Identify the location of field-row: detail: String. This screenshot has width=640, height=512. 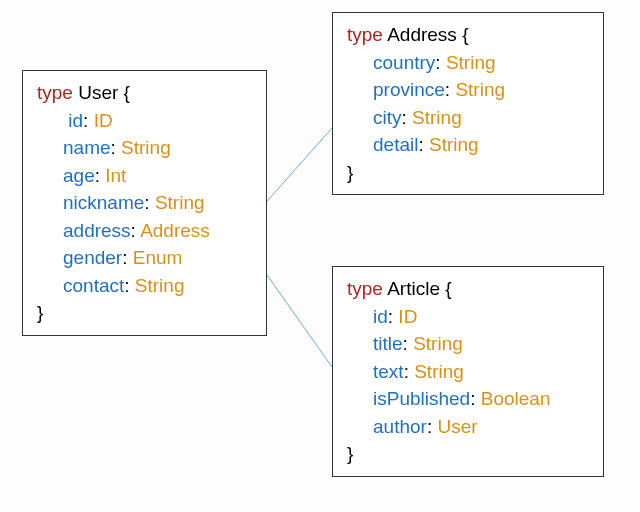
(470, 145).